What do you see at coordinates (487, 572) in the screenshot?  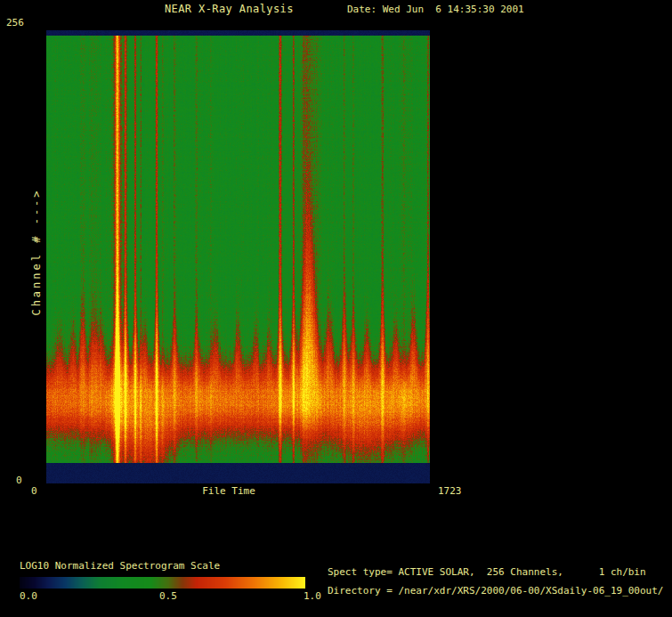 I see `spect-type-label: Spect type= ACTIVE SOLAR, 256 Channels, …` at bounding box center [487, 572].